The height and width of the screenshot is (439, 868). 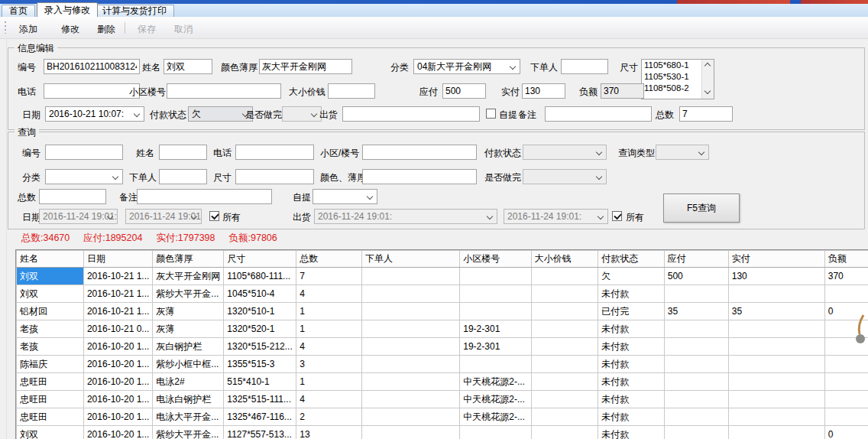 I want to click on table-cell: 370, so click(x=847, y=277).